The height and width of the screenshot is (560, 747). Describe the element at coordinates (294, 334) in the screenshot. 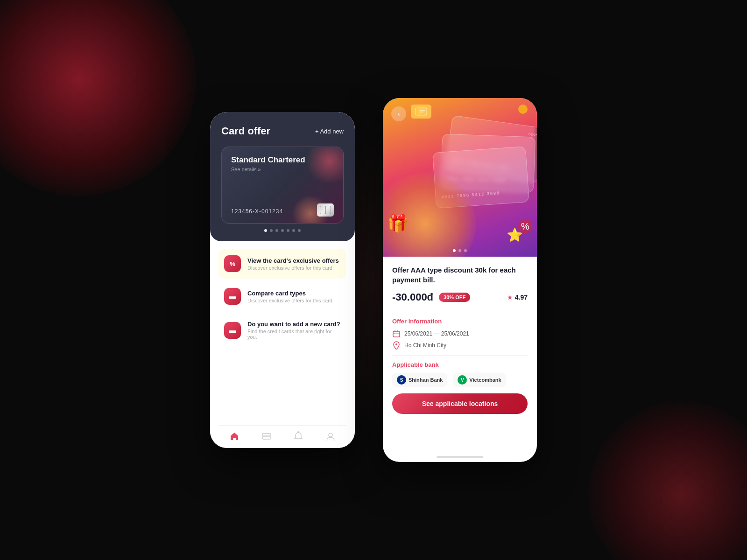

I see `menu-subtitle-3: Find the credit cards that are right for…` at that location.